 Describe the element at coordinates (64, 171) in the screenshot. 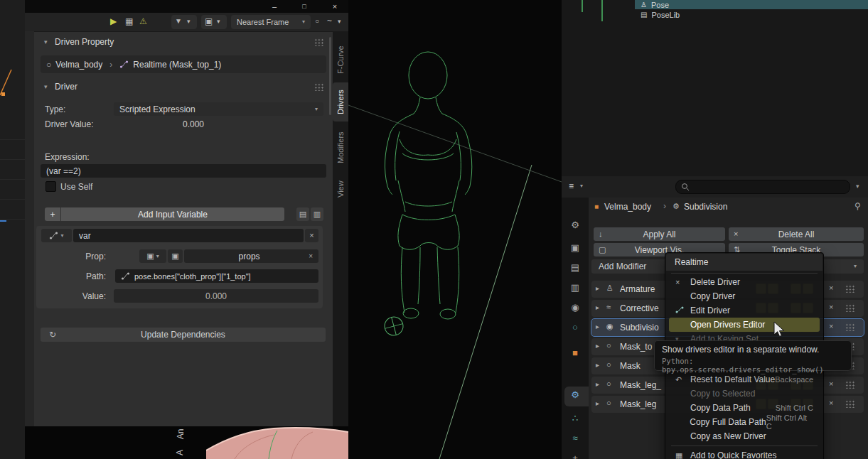

I see `expression-value: (var ==2)` at that location.